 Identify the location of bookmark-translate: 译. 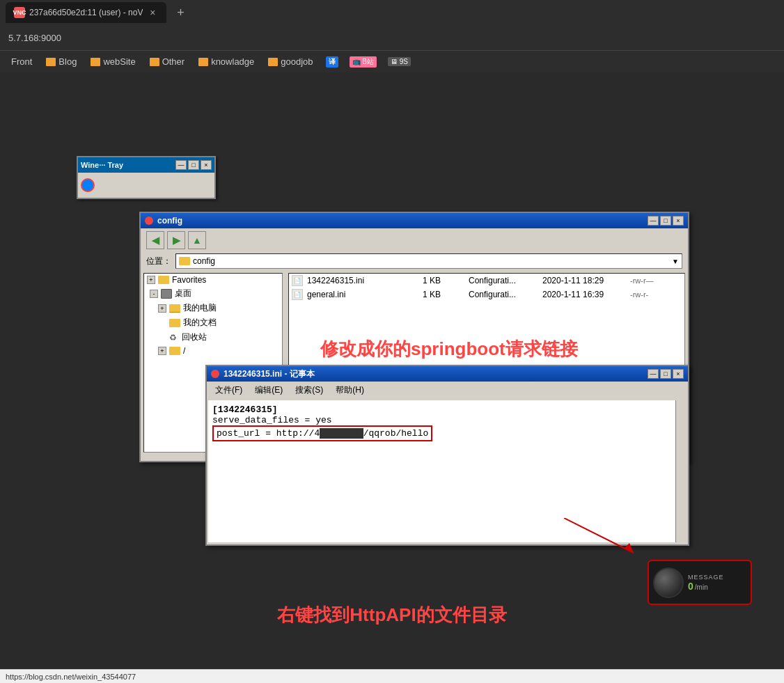
(332, 62).